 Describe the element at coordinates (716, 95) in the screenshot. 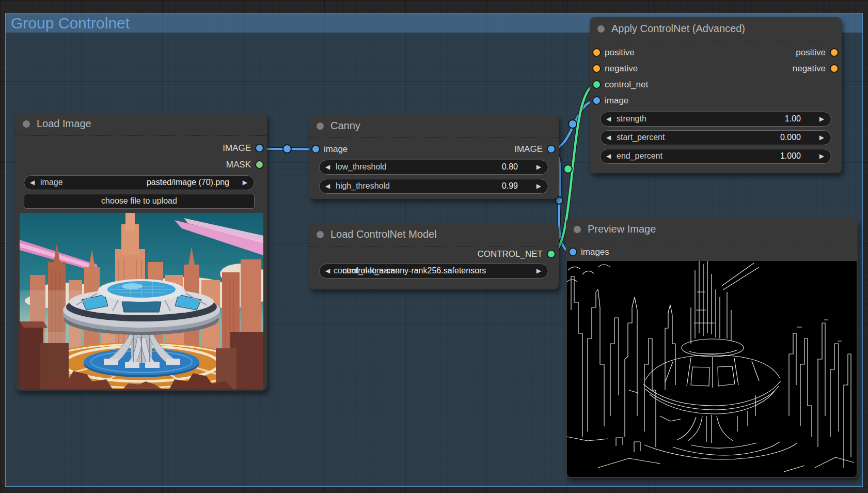

I see `node-apply-controlnet-advanced: Apply ControlNet (Advanced) positive pos…` at that location.